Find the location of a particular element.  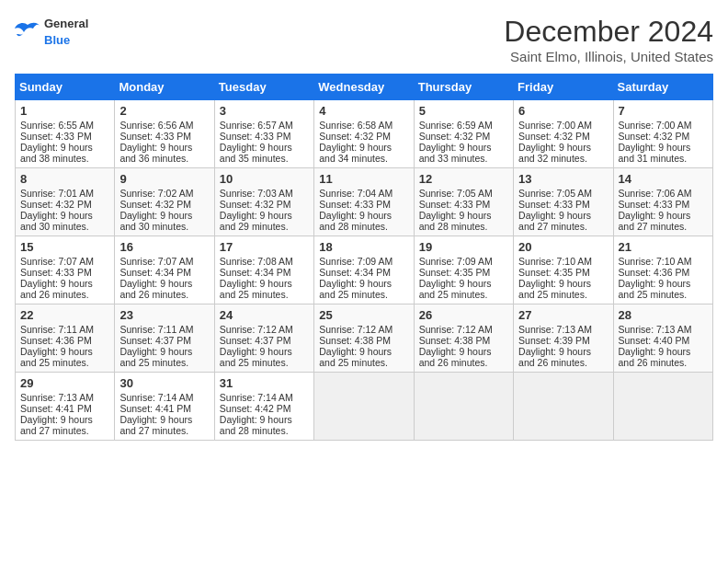

weekday-header: Monday is located at coordinates (165, 87).